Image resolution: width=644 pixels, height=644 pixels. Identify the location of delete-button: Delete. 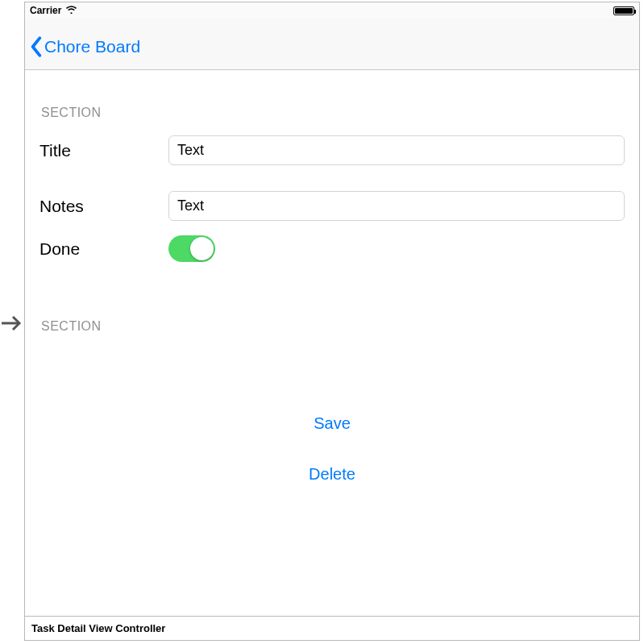
(332, 474).